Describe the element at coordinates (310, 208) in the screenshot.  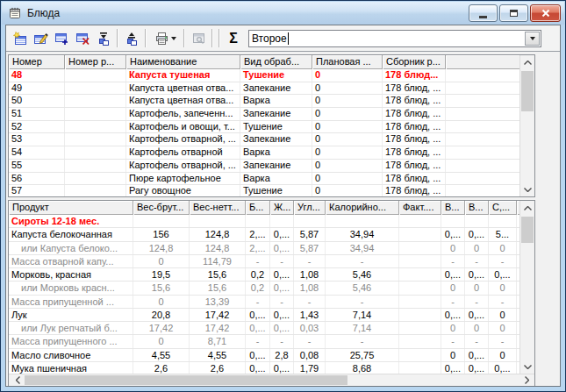
I see `column-header: Угл...` at that location.